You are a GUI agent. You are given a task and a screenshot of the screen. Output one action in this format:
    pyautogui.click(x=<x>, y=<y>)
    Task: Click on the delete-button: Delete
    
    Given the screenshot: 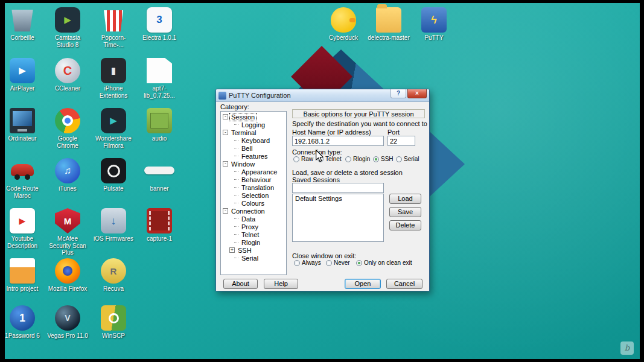 What is the action you would take?
    pyautogui.click(x=406, y=226)
    